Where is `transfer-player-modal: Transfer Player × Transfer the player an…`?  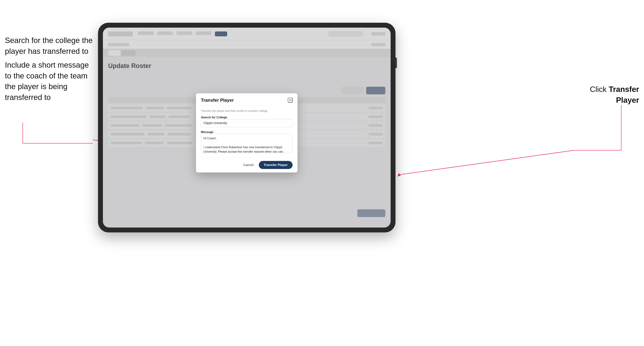
transfer-player-modal: Transfer Player × Transfer the player an… is located at coordinates (247, 133).